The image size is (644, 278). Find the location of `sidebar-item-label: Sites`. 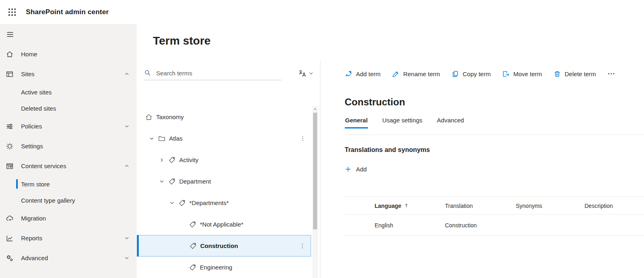

sidebar-item-label: Sites is located at coordinates (28, 74).